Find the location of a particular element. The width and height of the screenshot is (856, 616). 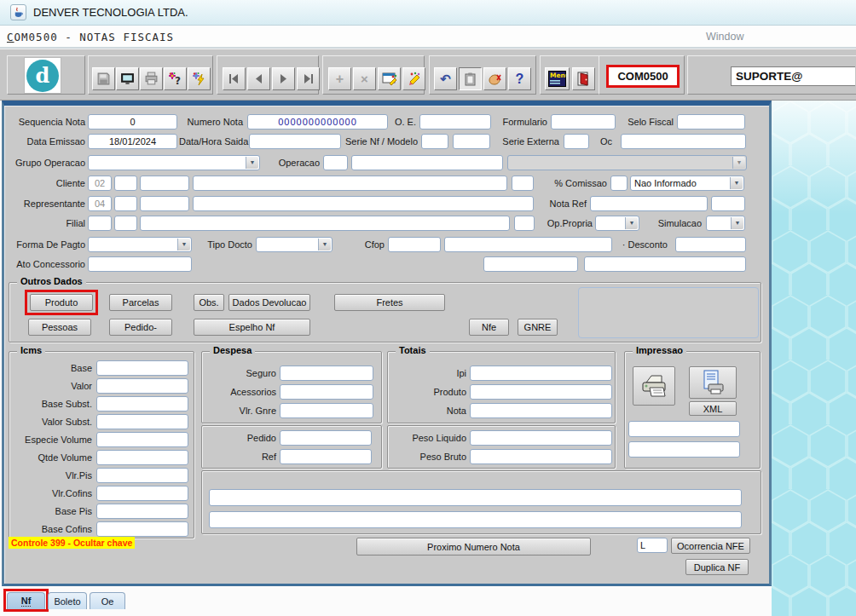

field-icms-valor-subst is located at coordinates (142, 422).